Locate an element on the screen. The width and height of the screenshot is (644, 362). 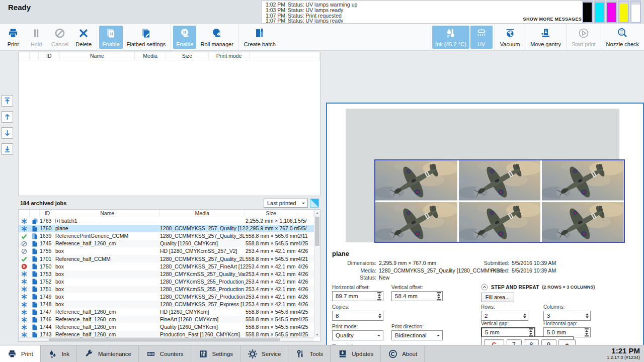
print-direction-select: Bidirectional is located at coordinates (417, 335).